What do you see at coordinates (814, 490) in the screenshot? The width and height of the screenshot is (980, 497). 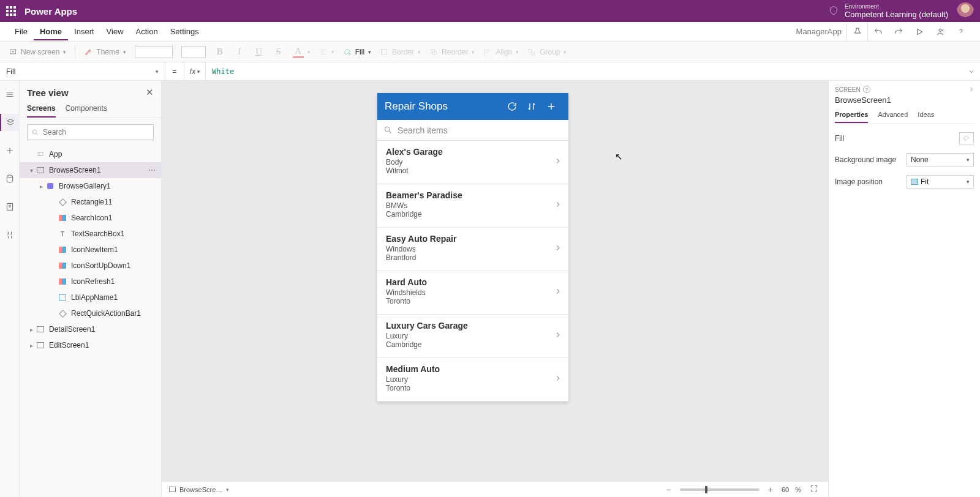 I see `fit-to-window-icon` at bounding box center [814, 490].